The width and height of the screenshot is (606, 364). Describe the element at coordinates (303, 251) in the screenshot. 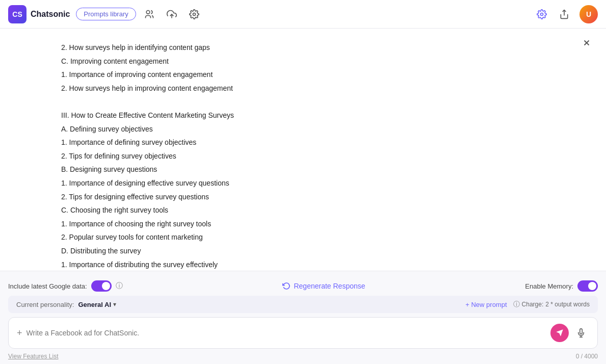

I see `line-15: D. Distributing the survey` at that location.